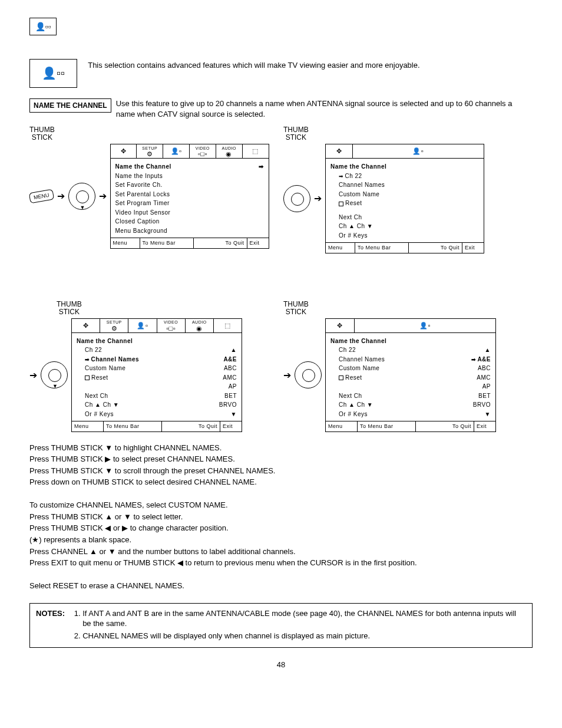  Describe the element at coordinates (281, 459) in the screenshot. I see `instruction-line: Press THUMB STICK ▶ to select preset CHA…` at that location.